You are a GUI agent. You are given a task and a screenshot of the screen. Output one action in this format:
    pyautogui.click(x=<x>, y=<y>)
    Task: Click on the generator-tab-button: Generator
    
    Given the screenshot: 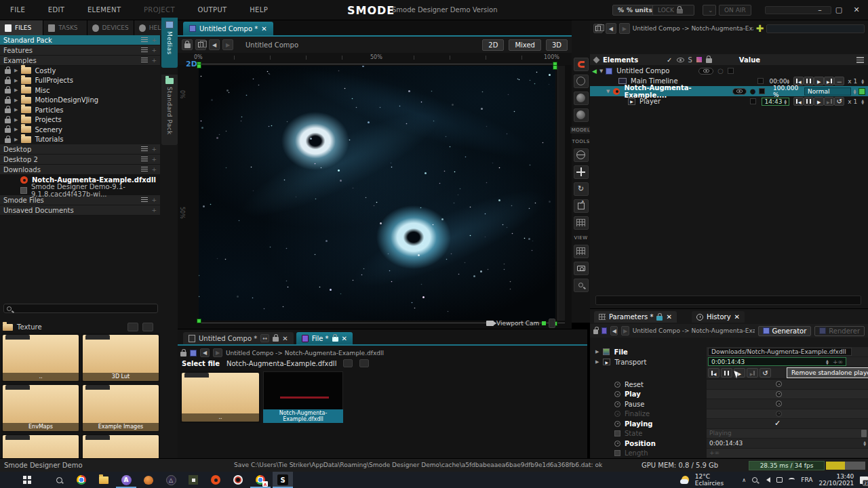 What is the action you would take?
    pyautogui.click(x=785, y=331)
    